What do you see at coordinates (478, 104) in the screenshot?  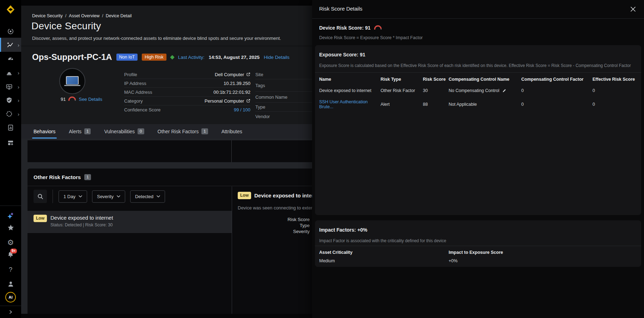 I see `table-row: SSH User Authentication Brute... Alert 8…` at bounding box center [478, 104].